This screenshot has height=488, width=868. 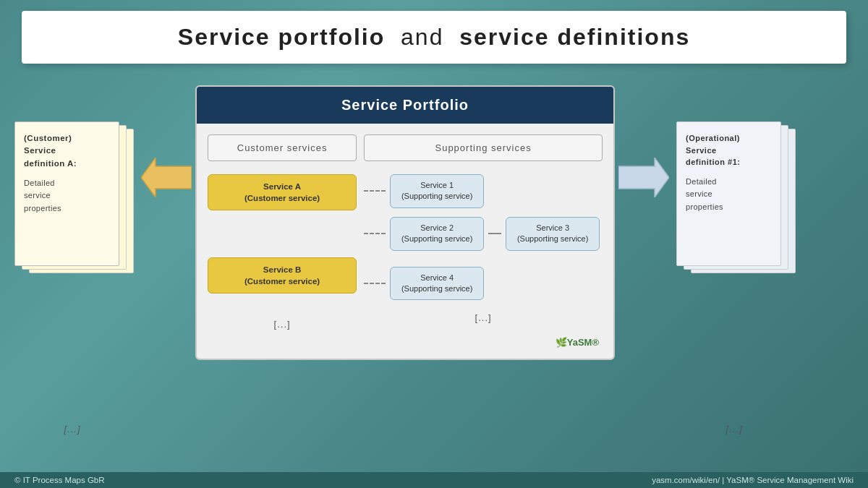 What do you see at coordinates (67, 197) in the screenshot?
I see `left-doc-body: Detailedserviceproperties` at bounding box center [67, 197].